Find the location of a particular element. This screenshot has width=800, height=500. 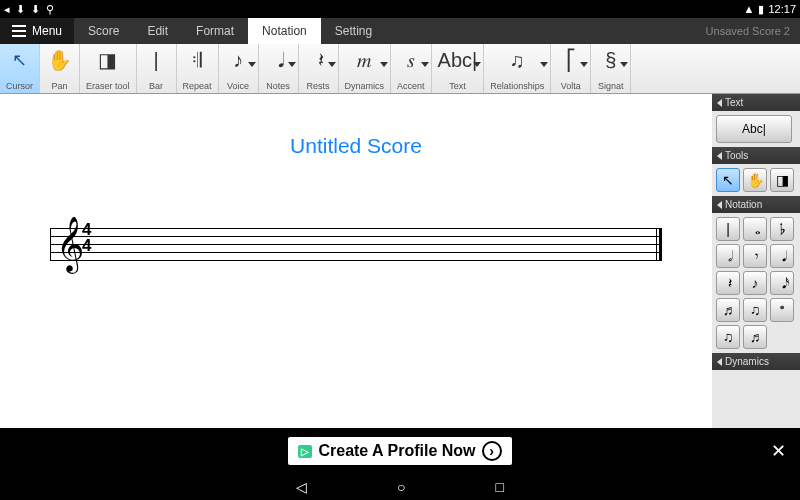

tool-label: Cursor is located at coordinates (20, 86).